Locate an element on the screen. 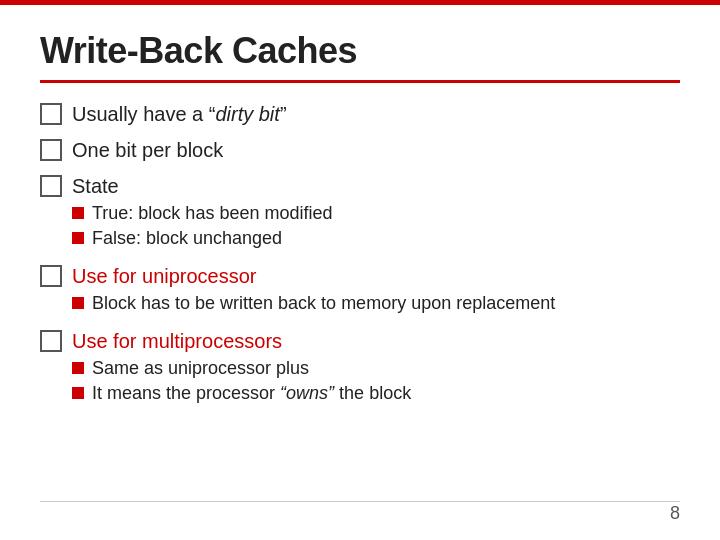 The image size is (720, 540). page-number: 8 is located at coordinates (675, 514).